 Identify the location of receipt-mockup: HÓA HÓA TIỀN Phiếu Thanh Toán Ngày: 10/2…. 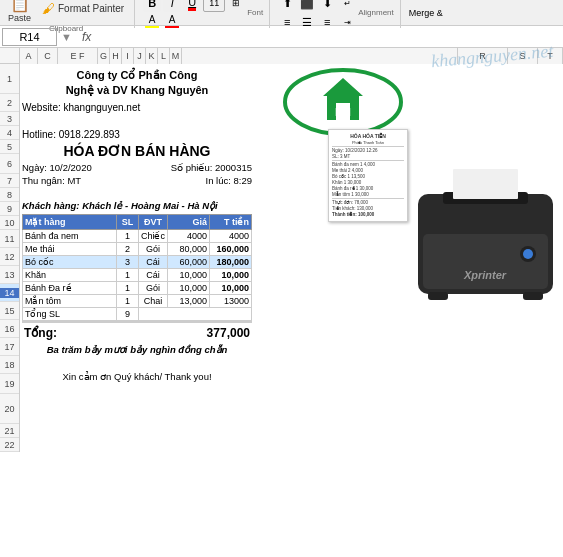
(368, 176).